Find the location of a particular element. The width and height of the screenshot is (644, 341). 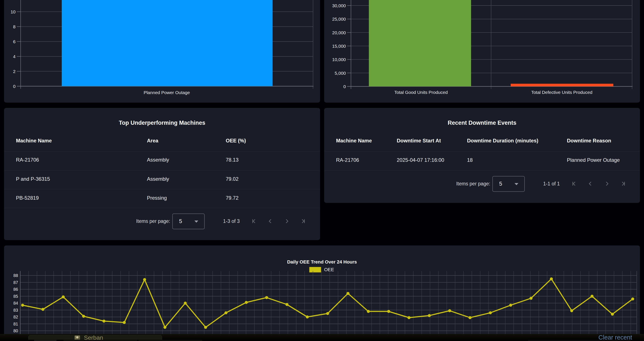

table-cell: 18 is located at coordinates (470, 160).